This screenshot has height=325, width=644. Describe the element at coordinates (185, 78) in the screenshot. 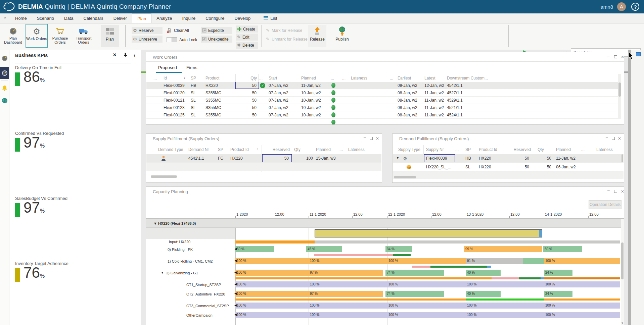

I see `sort-desc-icon: ↓` at that location.